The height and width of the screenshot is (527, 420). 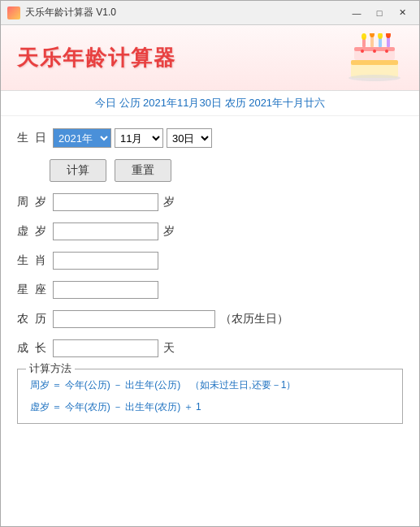 What do you see at coordinates (189, 138) in the screenshot?
I see `day-select: 30日 1日 15日 28日` at bounding box center [189, 138].